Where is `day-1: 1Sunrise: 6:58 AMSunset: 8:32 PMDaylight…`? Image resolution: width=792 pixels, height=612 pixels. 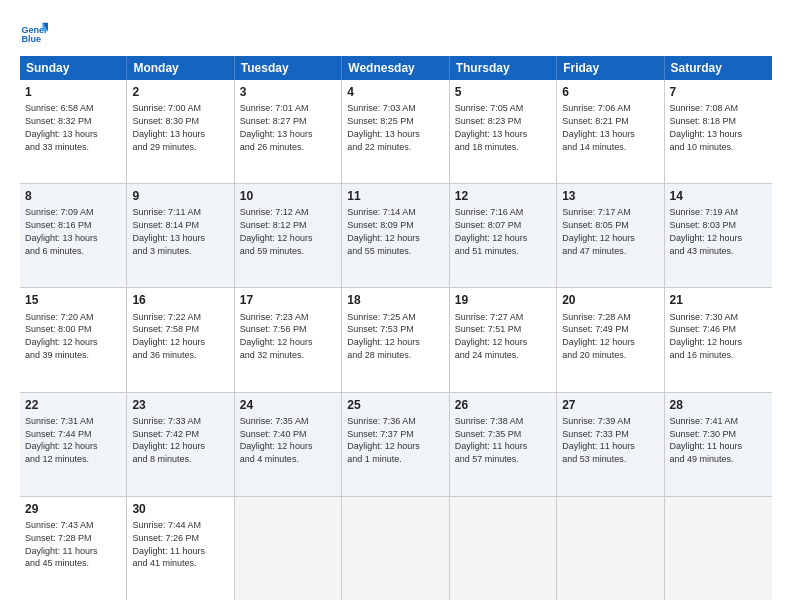 day-1: 1Sunrise: 6:58 AMSunset: 8:32 PMDaylight… is located at coordinates (74, 132).